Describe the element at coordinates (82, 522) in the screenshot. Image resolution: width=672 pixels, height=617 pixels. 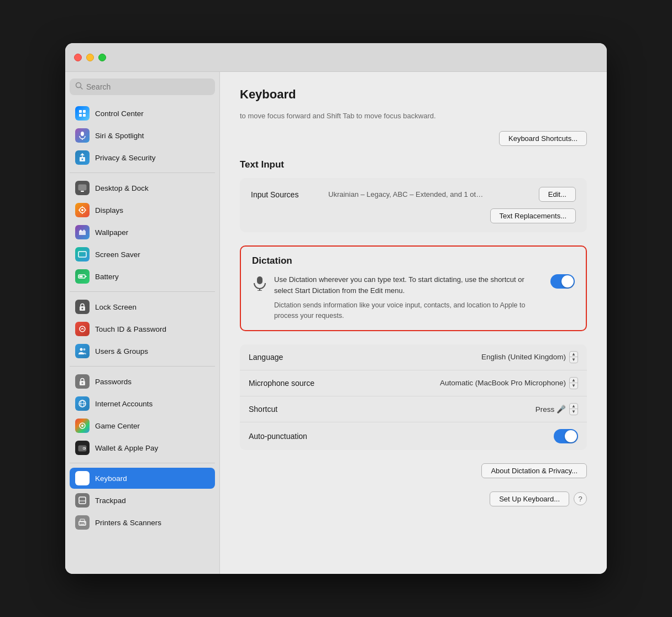
I see `printers-icon` at that location.